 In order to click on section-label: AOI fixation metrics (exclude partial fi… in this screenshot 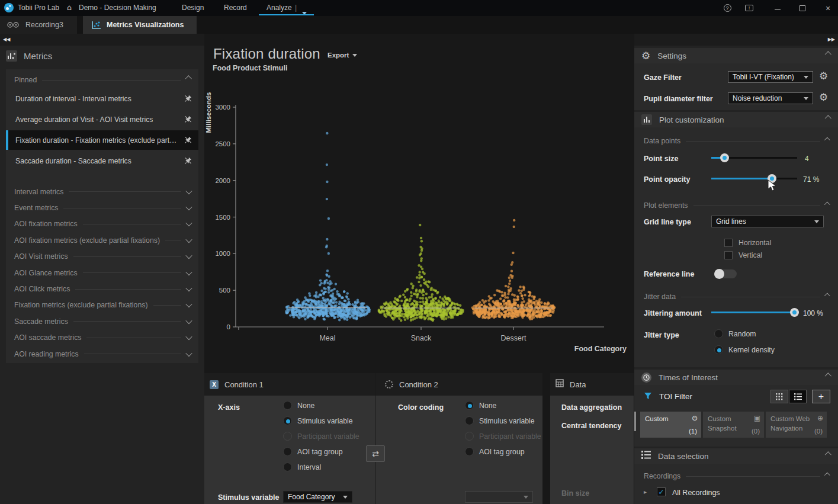, I will do `click(87, 240)`.